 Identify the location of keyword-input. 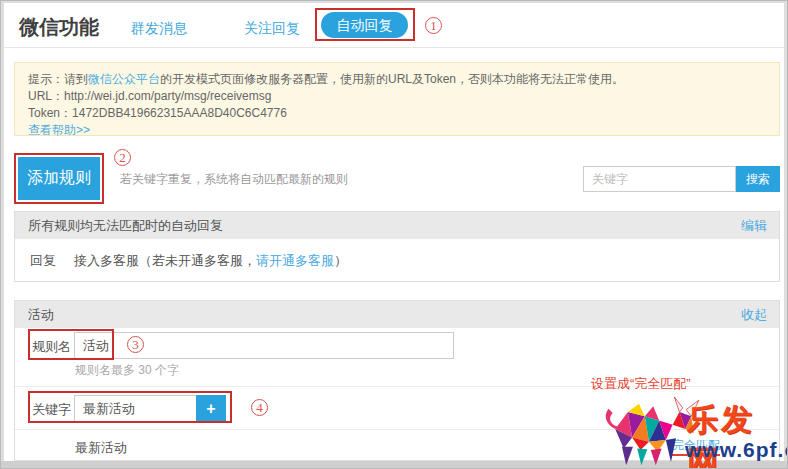
(136, 408).